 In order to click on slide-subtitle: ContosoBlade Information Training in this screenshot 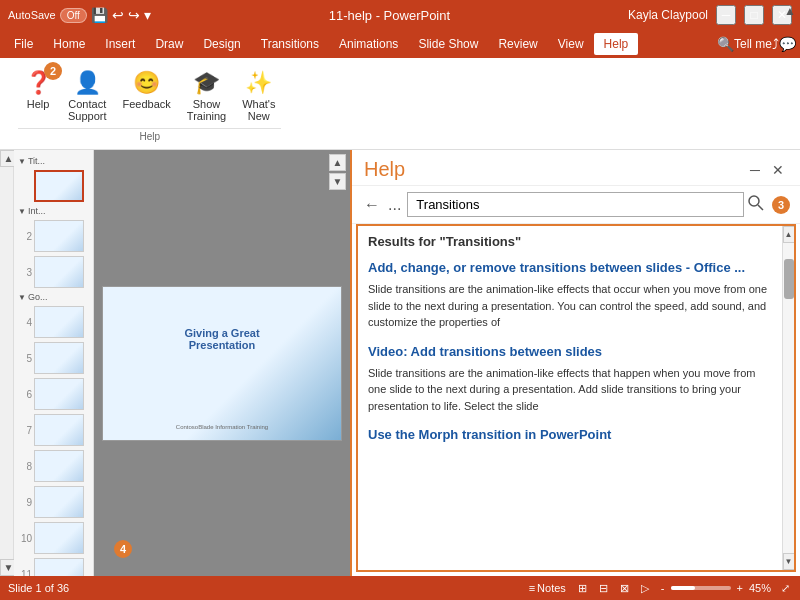, I will do `click(222, 427)`.